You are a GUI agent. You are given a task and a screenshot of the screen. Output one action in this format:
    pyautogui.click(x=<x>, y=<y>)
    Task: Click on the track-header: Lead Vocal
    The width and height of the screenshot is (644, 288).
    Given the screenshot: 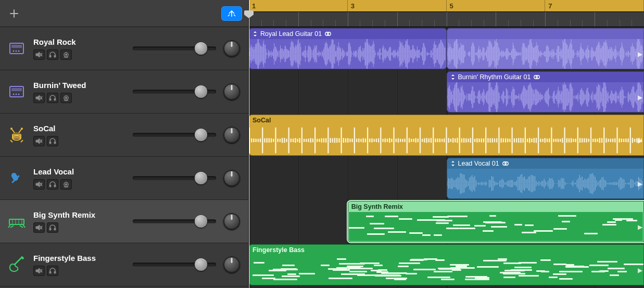 What is the action you would take?
    pyautogui.click(x=124, y=178)
    